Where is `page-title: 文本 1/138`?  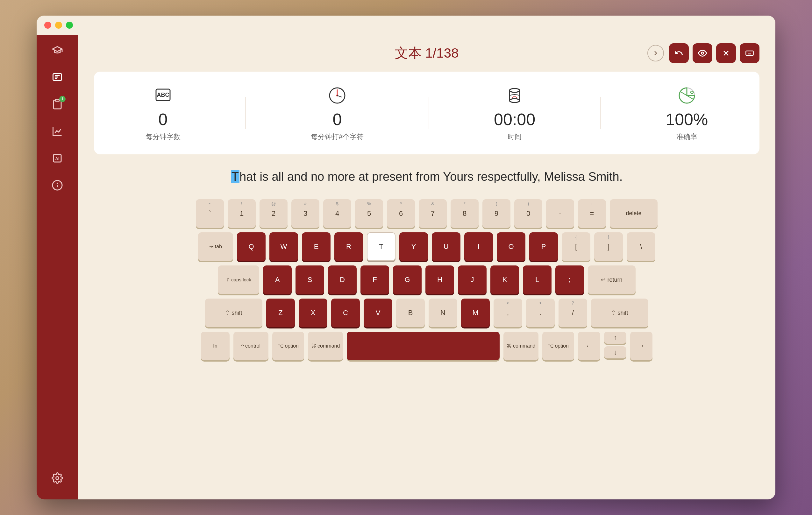 page-title: 文本 1/138 is located at coordinates (427, 53).